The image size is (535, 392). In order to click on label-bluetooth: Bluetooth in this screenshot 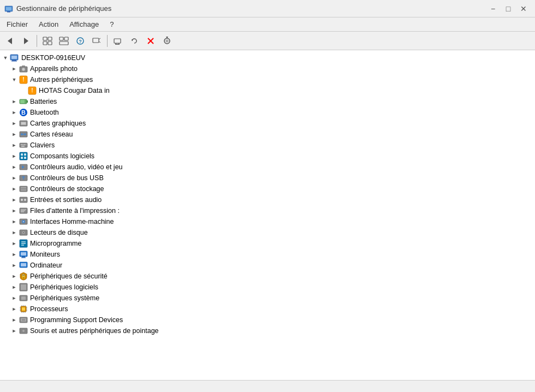, I will do `click(45, 112)`.